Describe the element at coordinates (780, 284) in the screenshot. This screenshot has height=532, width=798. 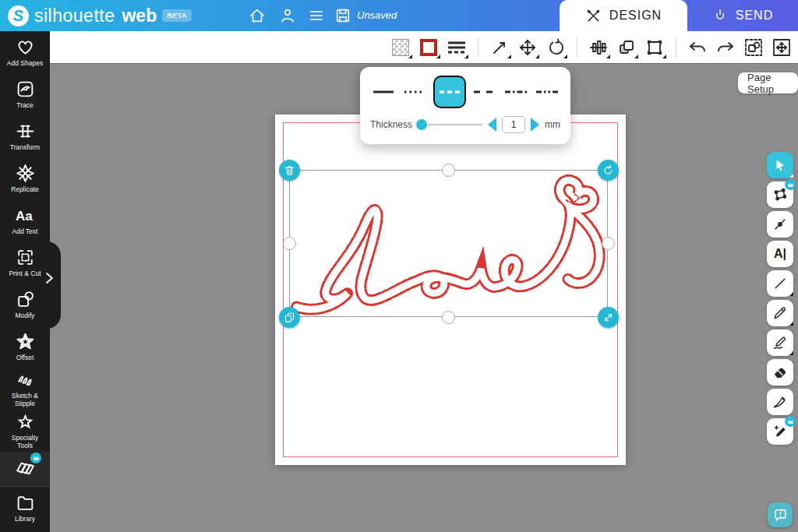
I see `line-tool-button` at that location.